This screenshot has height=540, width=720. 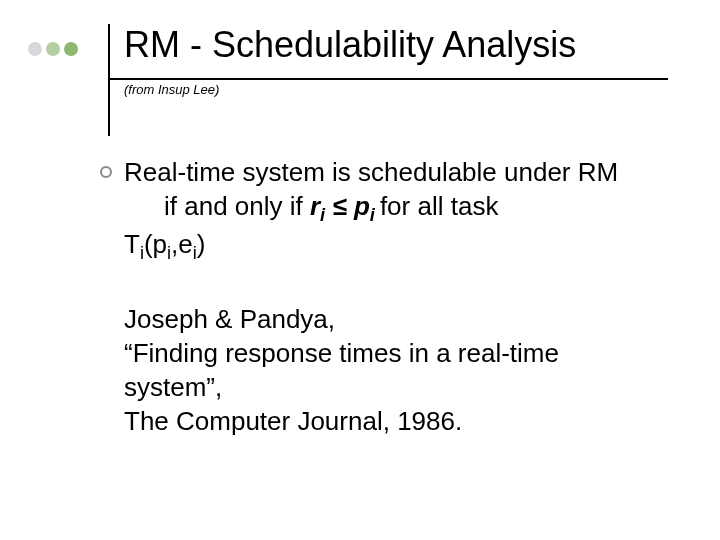 What do you see at coordinates (53, 49) in the screenshot?
I see `decorative-dots` at bounding box center [53, 49].